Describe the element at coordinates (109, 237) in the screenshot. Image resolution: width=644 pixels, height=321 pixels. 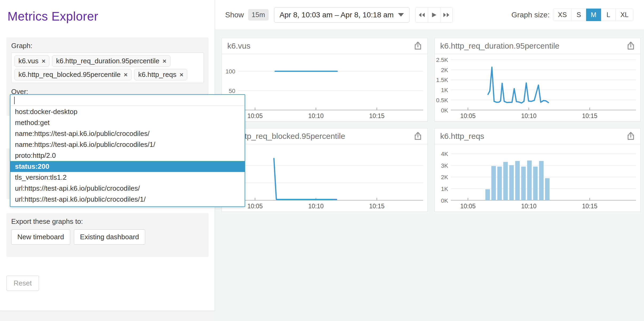
I see `existing-dashboard-button: Existing dashboard` at that location.